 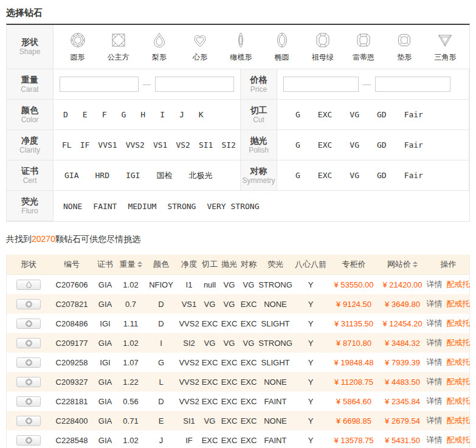 What do you see at coordinates (161, 382) in the screenshot?
I see `color-value: L` at bounding box center [161, 382].